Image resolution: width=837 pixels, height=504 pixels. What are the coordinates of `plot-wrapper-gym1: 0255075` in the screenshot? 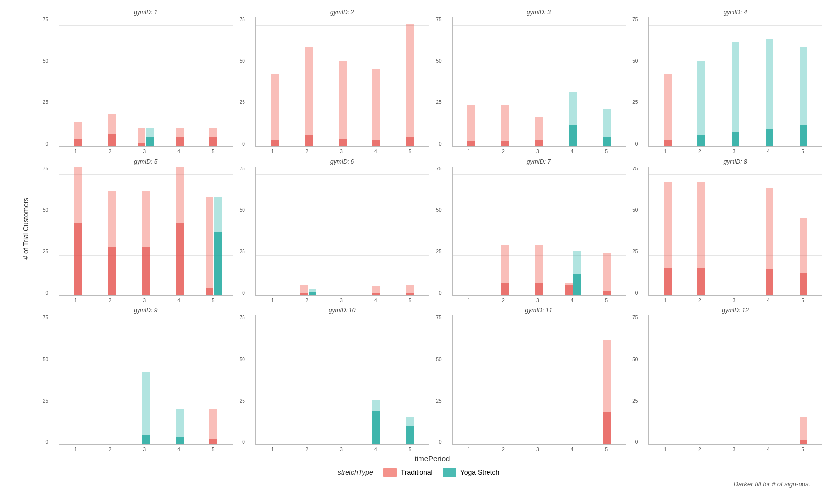 It's located at (146, 82).